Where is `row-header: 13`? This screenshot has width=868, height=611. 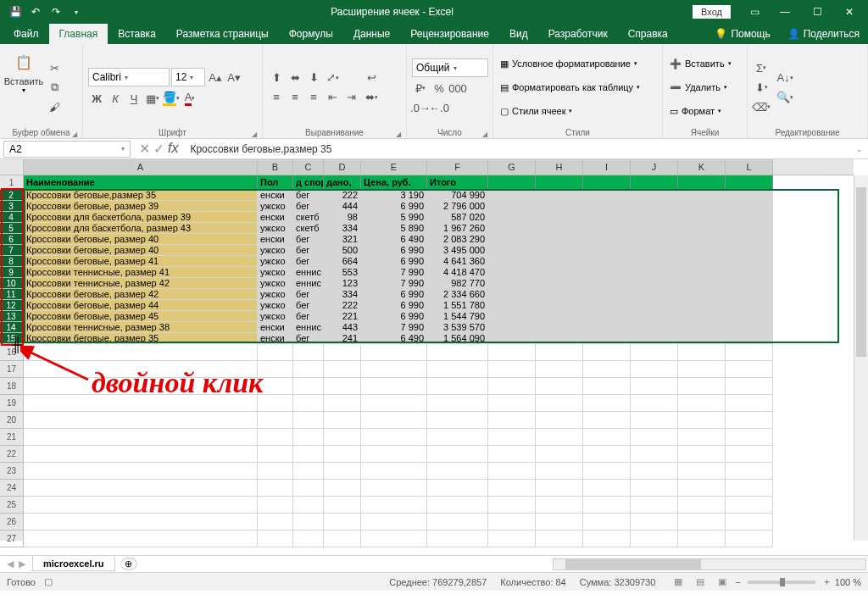
row-header: 13 is located at coordinates (12, 317).